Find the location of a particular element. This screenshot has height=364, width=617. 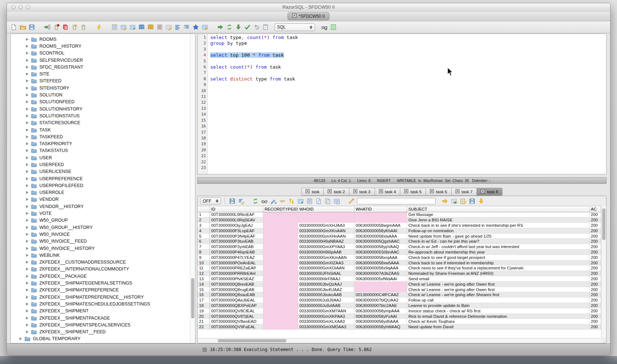

edit-notes-icon is located at coordinates (463, 201).